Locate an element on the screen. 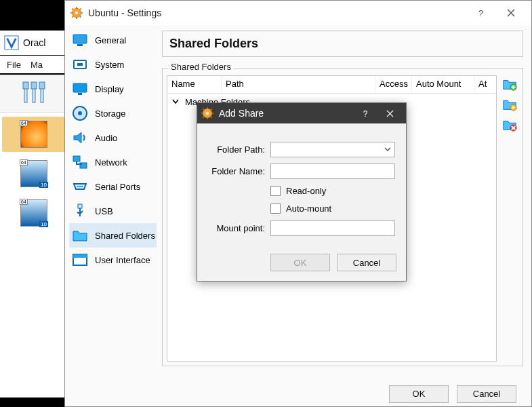  tools-icon is located at coordinates (34, 94).